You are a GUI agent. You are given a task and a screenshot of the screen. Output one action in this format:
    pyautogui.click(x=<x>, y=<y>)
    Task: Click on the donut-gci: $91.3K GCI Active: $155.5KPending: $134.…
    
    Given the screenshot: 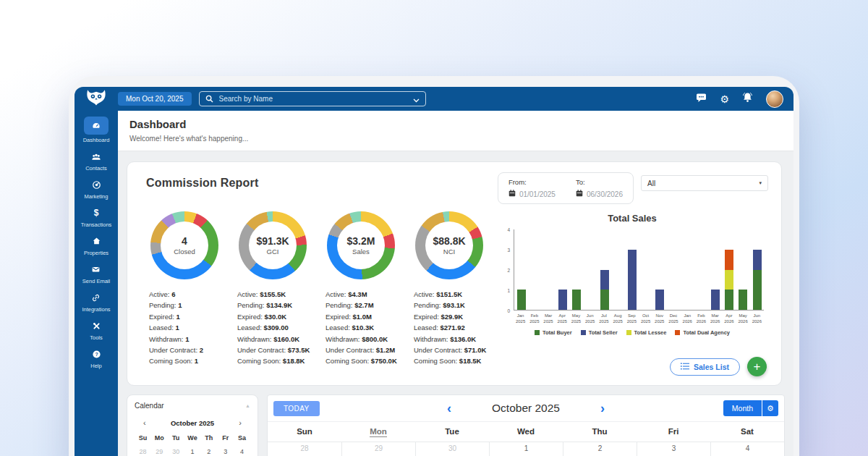 What is the action you would take?
    pyautogui.click(x=273, y=290)
    